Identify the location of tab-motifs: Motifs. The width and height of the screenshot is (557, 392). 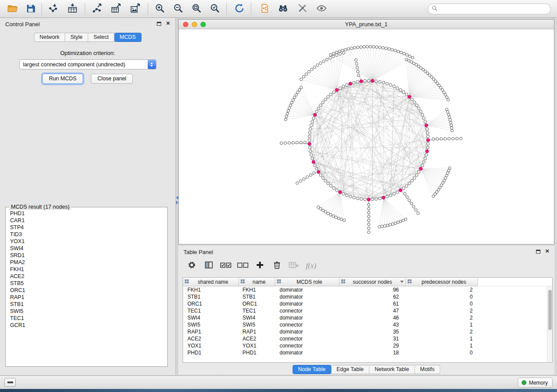
(427, 369).